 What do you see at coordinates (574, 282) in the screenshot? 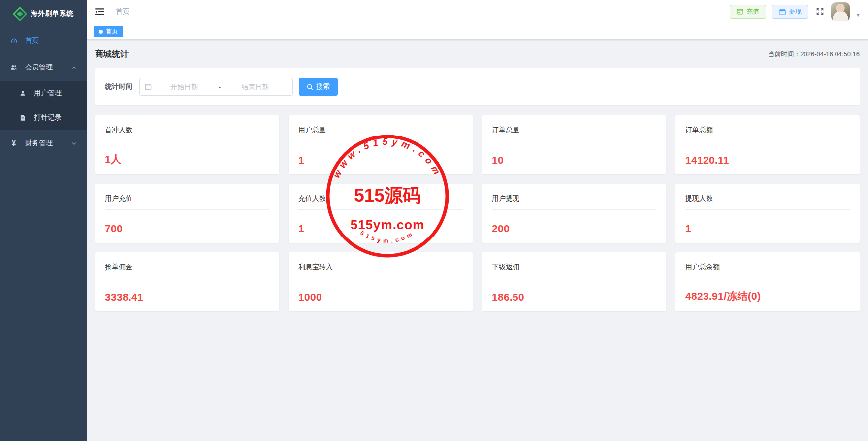
I see `stat-card: 下级返佣 186.50` at bounding box center [574, 282].